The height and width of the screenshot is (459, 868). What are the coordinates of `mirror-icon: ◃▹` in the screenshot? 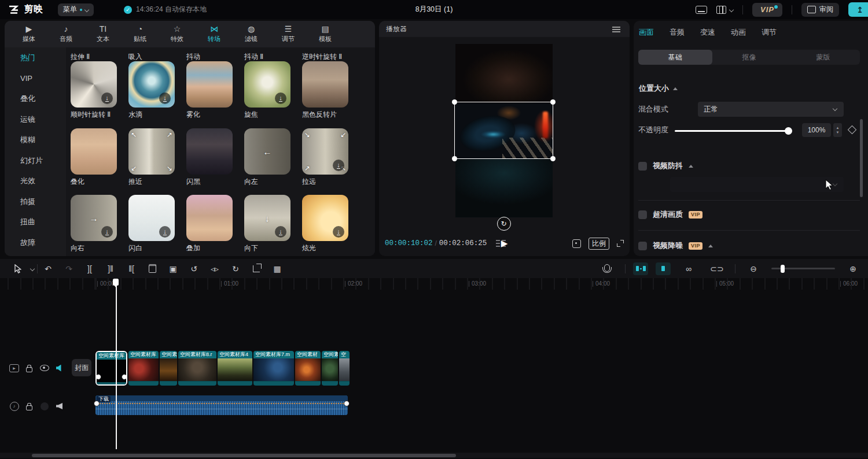 It's located at (215, 269).